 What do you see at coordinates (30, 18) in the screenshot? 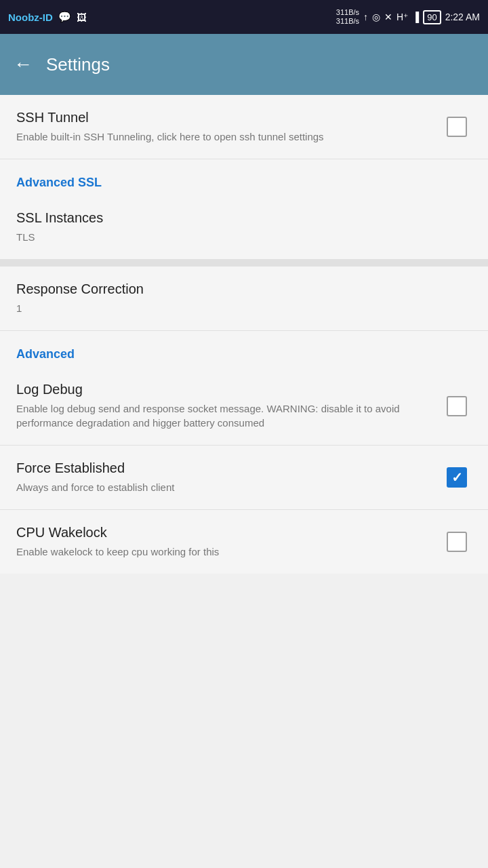
I see `app-name: Noobz-ID` at bounding box center [30, 18].